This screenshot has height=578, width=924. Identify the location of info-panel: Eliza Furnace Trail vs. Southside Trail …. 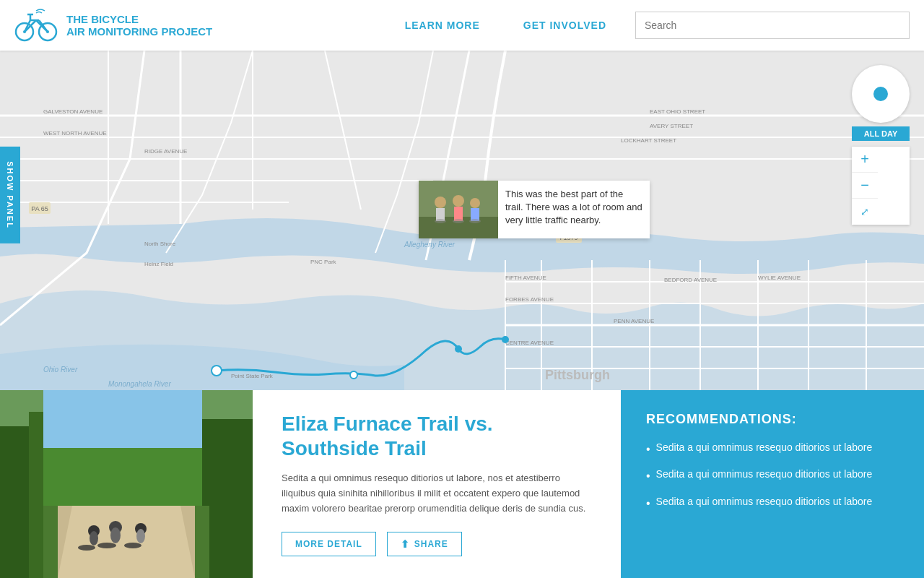
(437, 484).